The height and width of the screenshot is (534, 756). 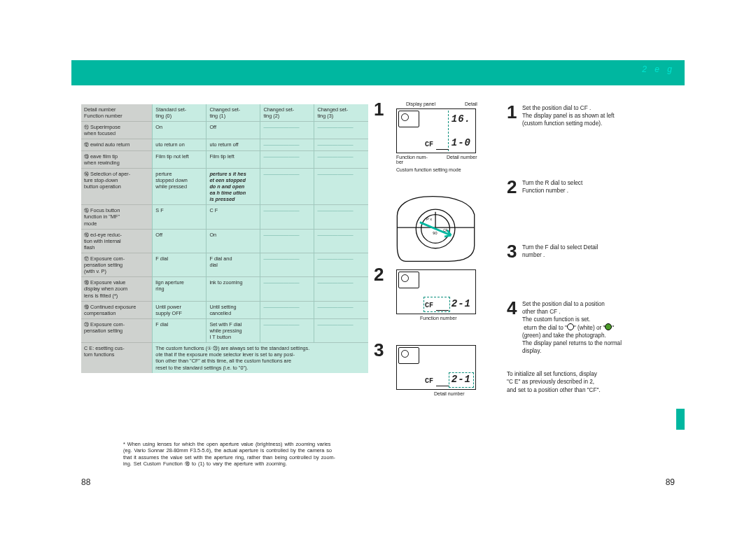 What do you see at coordinates (592, 188) in the screenshot?
I see `step-2: 2 Turn the R dial to select Function num…` at bounding box center [592, 188].